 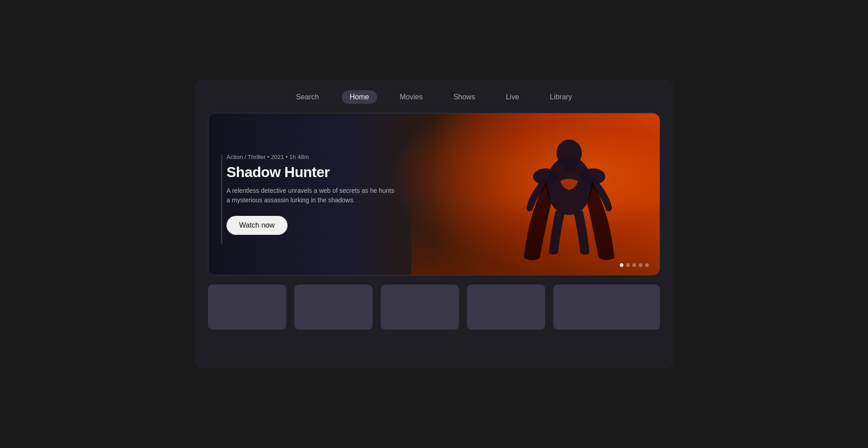 What do you see at coordinates (312, 173) in the screenshot?
I see `hero-title: Shadow Hunter` at bounding box center [312, 173].